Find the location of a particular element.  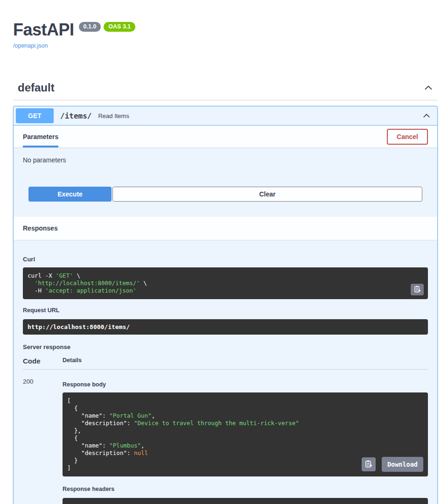

responses-section-title: Responses is located at coordinates (225, 228).